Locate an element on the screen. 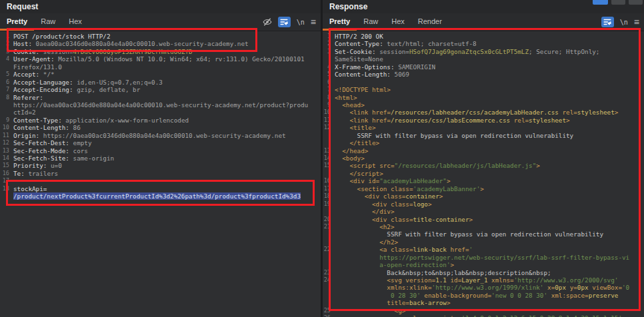 Image resolution: width=644 pixels, height=317 pixels. code-text: <link href=/resources/labheader/css/acad… is located at coordinates (476, 112).